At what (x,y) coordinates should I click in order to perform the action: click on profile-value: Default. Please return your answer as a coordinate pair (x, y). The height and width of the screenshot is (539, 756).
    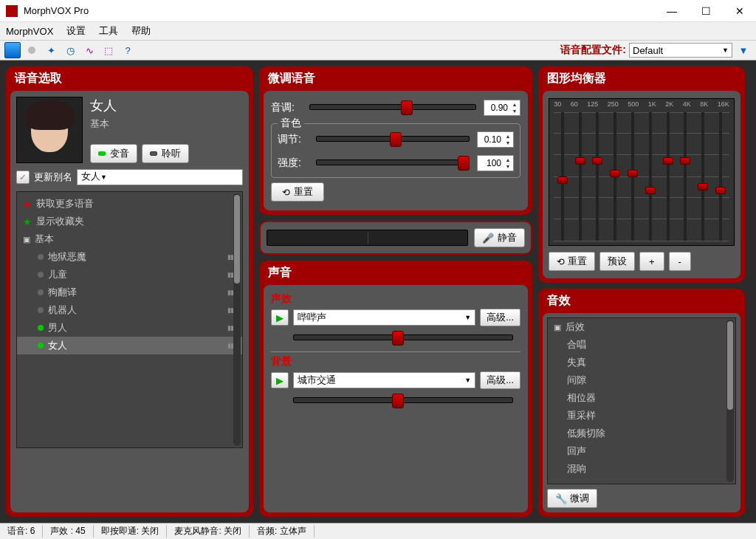
    Looking at the image, I should click on (648, 50).